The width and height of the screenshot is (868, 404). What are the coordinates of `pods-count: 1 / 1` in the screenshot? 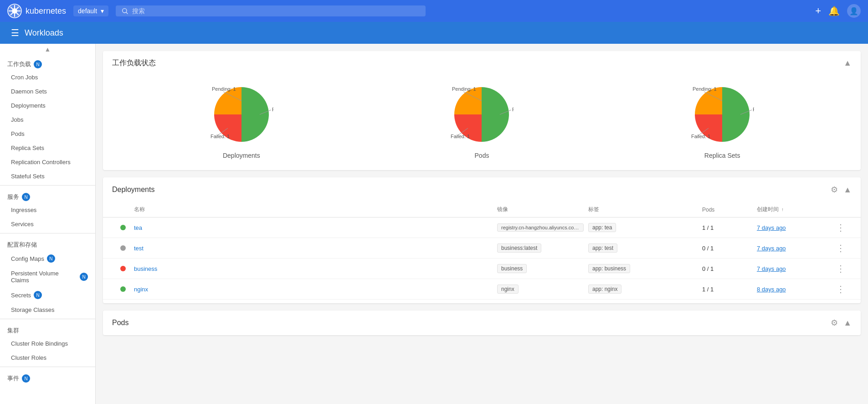 It's located at (729, 289).